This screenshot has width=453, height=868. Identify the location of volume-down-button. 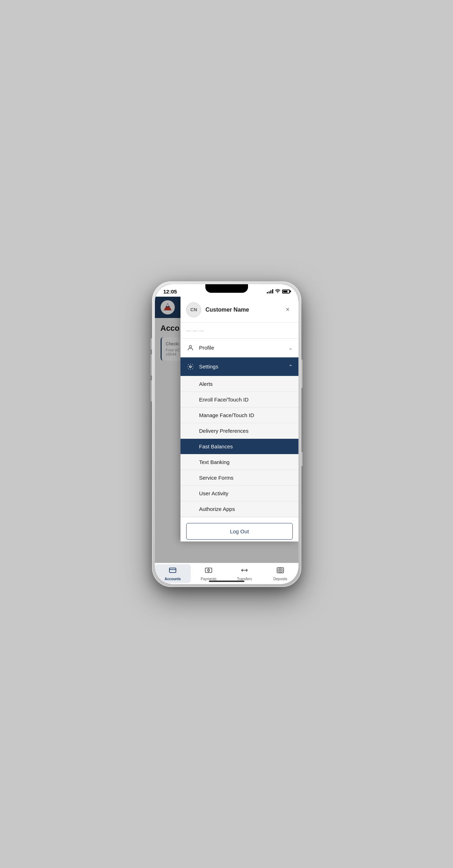
(151, 365).